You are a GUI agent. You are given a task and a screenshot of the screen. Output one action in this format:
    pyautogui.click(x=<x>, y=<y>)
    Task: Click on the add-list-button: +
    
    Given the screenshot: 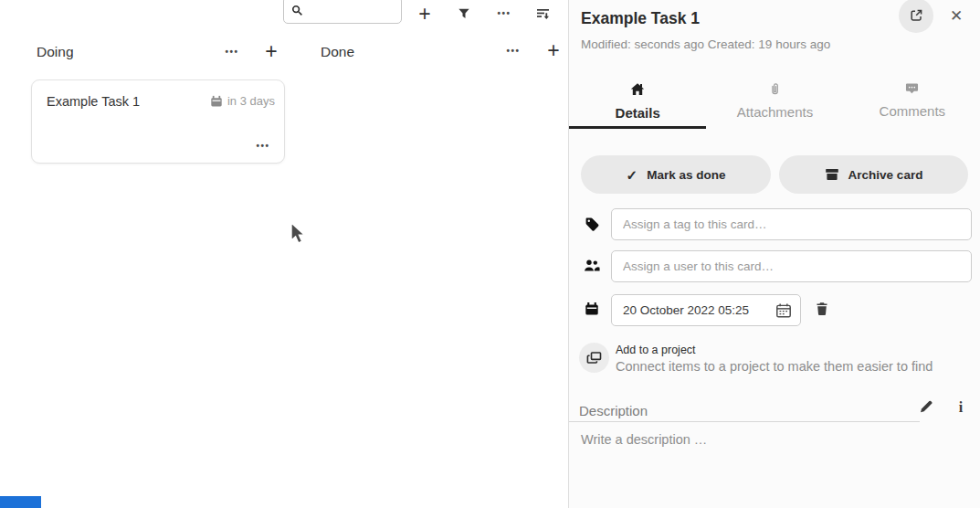 What is the action you would take?
    pyautogui.click(x=425, y=14)
    